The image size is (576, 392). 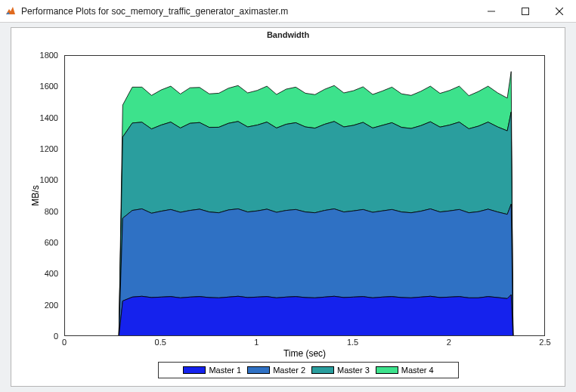 I want to click on x-tick-label: 2, so click(x=449, y=342).